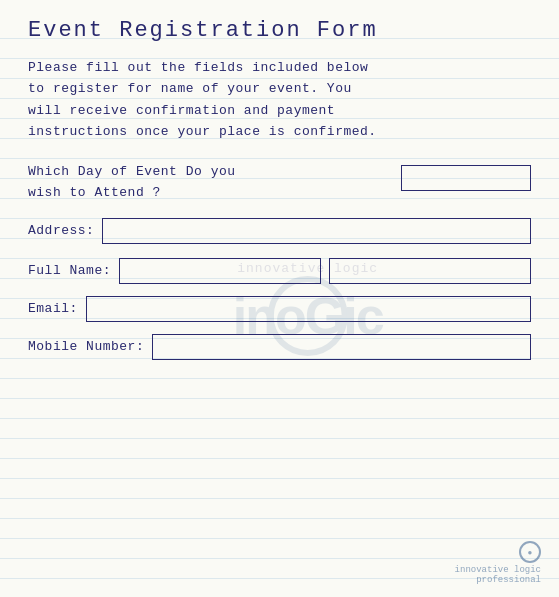 The height and width of the screenshot is (597, 559). Describe the element at coordinates (498, 563) in the screenshot. I see `bottom-logo: ● innovative logic professional` at that location.